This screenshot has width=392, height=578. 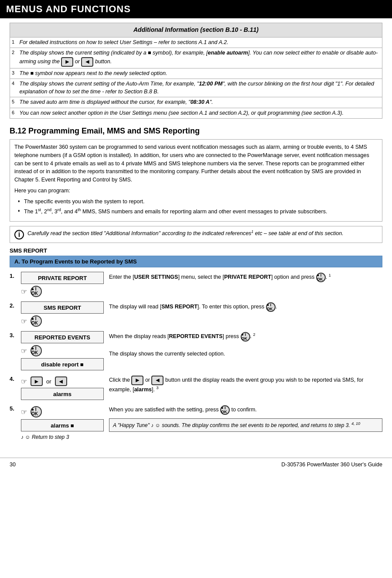 I want to click on list-item: The specific events you wish the system …, so click(x=198, y=202).